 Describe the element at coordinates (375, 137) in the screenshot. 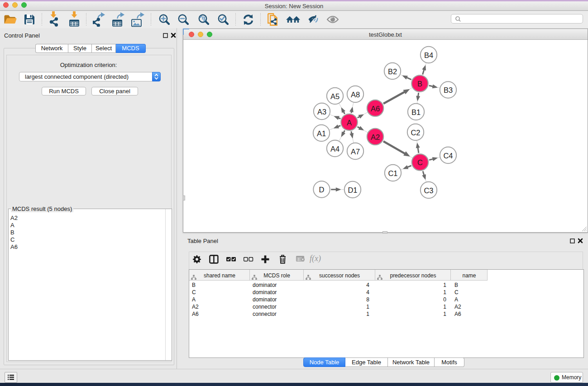

I see `svg-text: A2` at that location.